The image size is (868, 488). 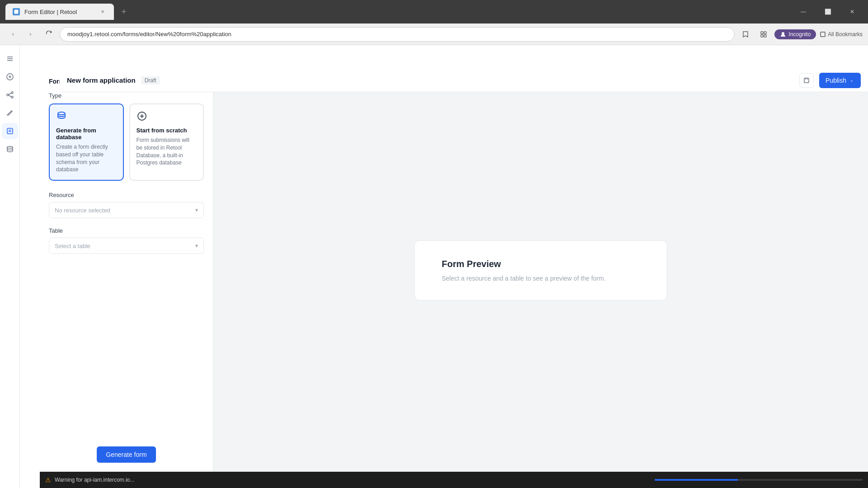 What do you see at coordinates (143, 117) in the screenshot?
I see `scratch-icon` at bounding box center [143, 117].